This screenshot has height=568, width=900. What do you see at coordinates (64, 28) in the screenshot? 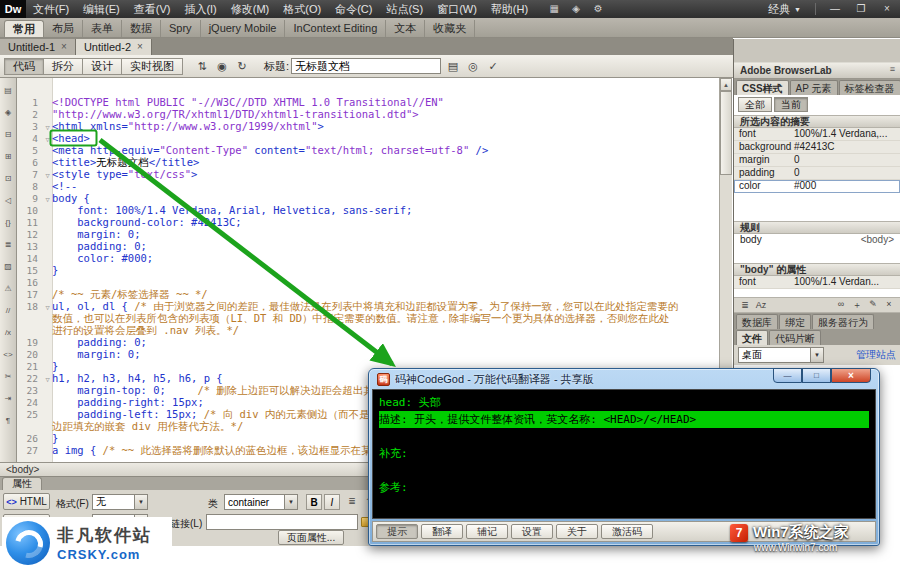
I see `insert-tab: 布局` at bounding box center [64, 28].